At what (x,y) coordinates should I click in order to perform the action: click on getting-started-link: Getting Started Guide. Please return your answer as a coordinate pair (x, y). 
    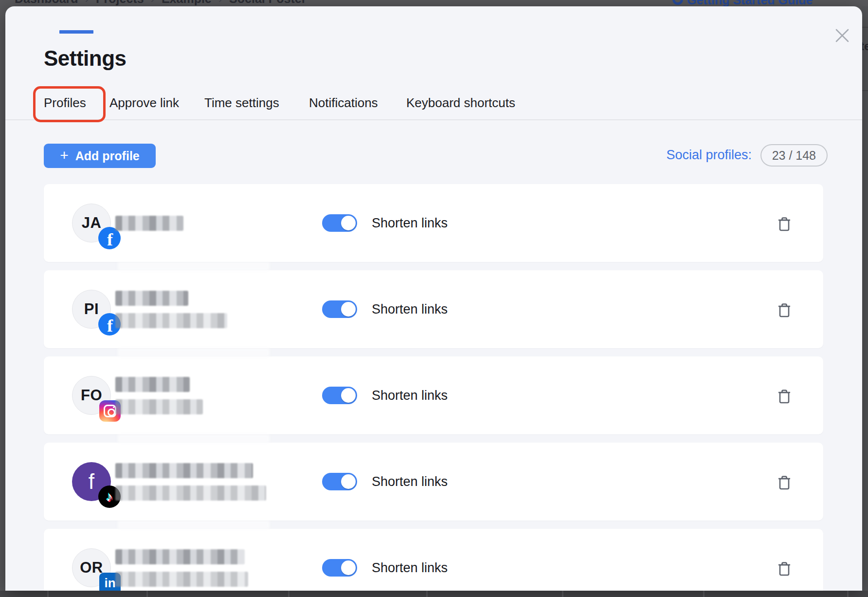
    Looking at the image, I should click on (750, 3).